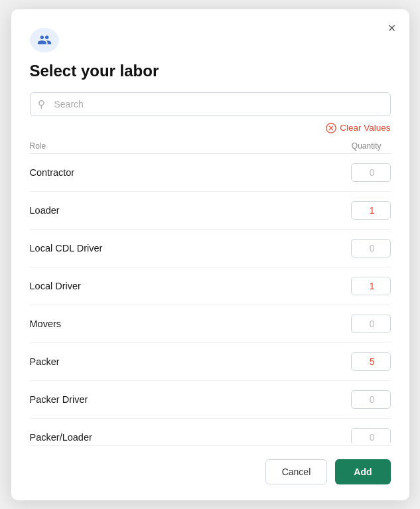  Describe the element at coordinates (66, 248) in the screenshot. I see `labor-role-name: Local CDL Driver` at that location.